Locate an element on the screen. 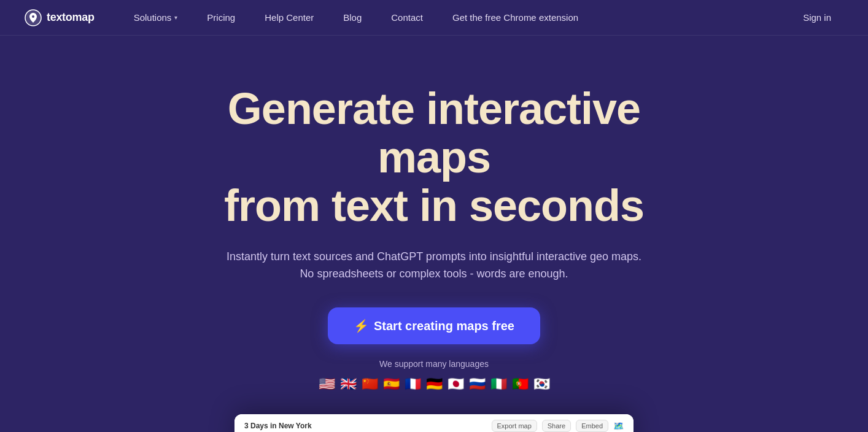 The image size is (868, 432). flags-row: 🇺🇸 🇬🇧 🇨🇳 🇪🇸 🇫🇷 🇩🇪 🇯🇵 🇷🇺 🇮🇹 🇵🇹 🇰🇷 is located at coordinates (435, 384).